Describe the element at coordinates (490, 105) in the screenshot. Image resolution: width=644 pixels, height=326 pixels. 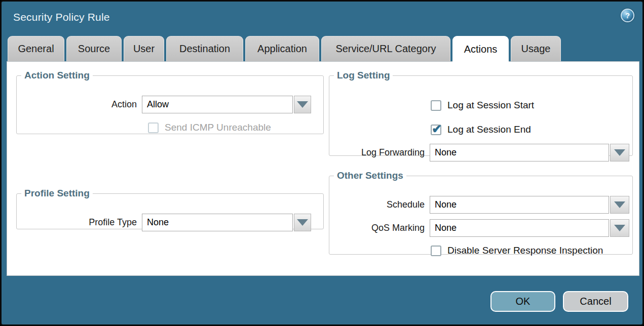
I see `log-at-session-start-label: Log at Session Start` at that location.